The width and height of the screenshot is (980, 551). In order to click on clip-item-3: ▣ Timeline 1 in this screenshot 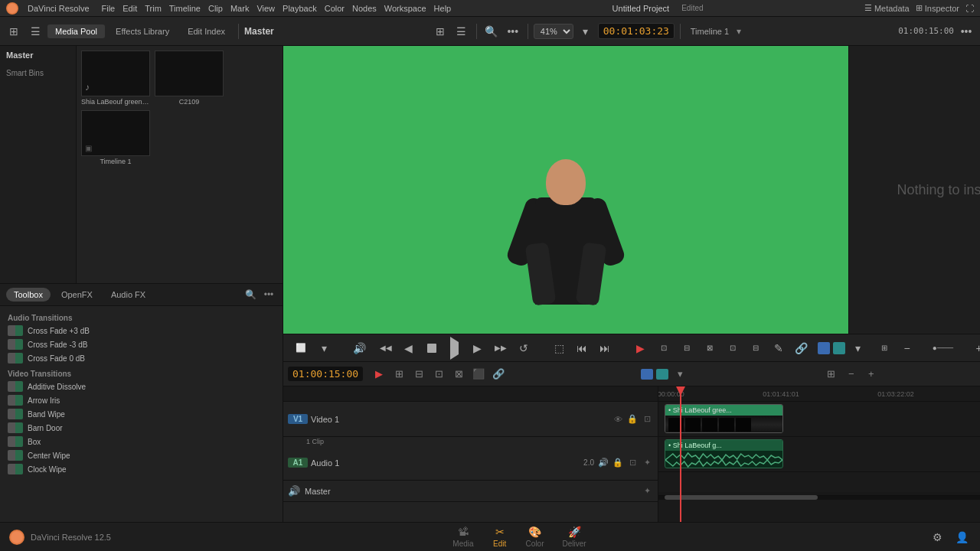, I will do `click(116, 138)`.